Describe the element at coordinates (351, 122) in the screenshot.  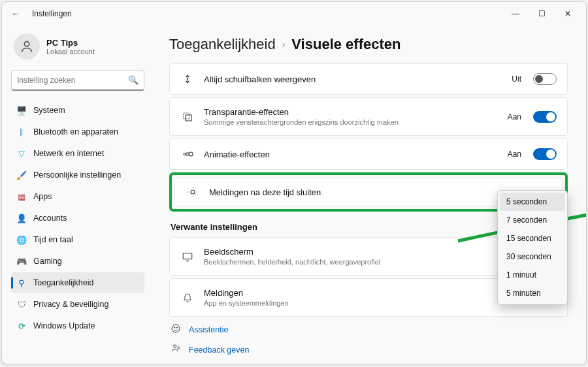
I see `row-transparency-sub: Sommige vensterachtergronden enigszins d…` at that location.